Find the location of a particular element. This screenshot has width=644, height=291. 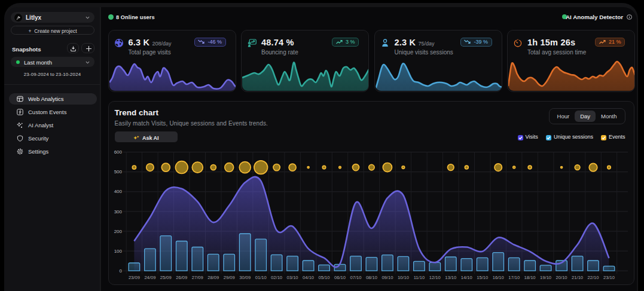

svg-text: 18/10 is located at coordinates (530, 277).